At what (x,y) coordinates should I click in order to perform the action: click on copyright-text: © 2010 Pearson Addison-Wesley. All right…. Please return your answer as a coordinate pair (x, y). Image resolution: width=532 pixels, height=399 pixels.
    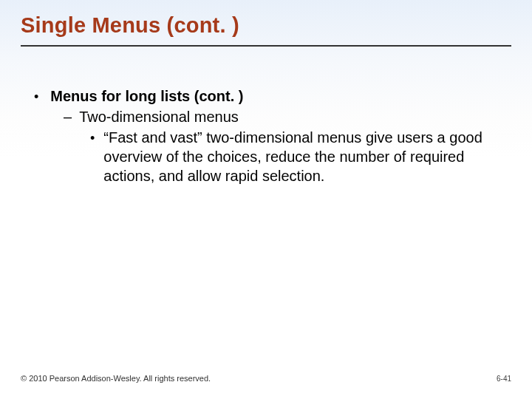
    Looking at the image, I should click on (115, 378).